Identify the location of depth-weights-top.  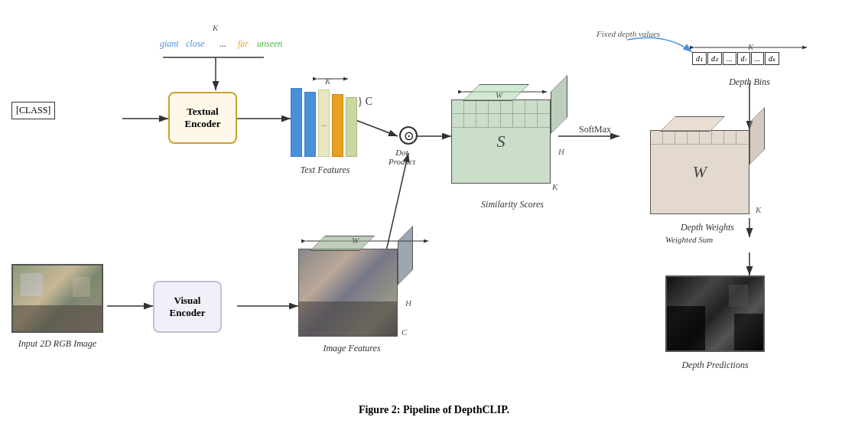
(693, 124).